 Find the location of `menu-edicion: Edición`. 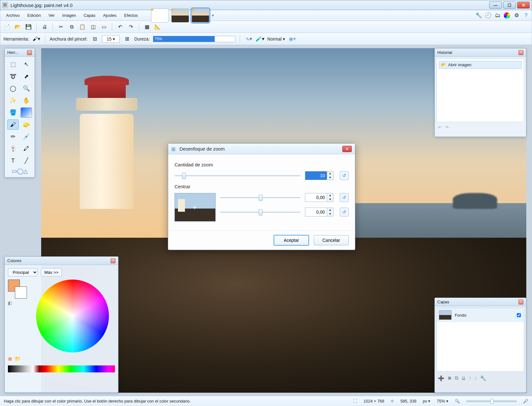

menu-edicion: Edición is located at coordinates (34, 15).